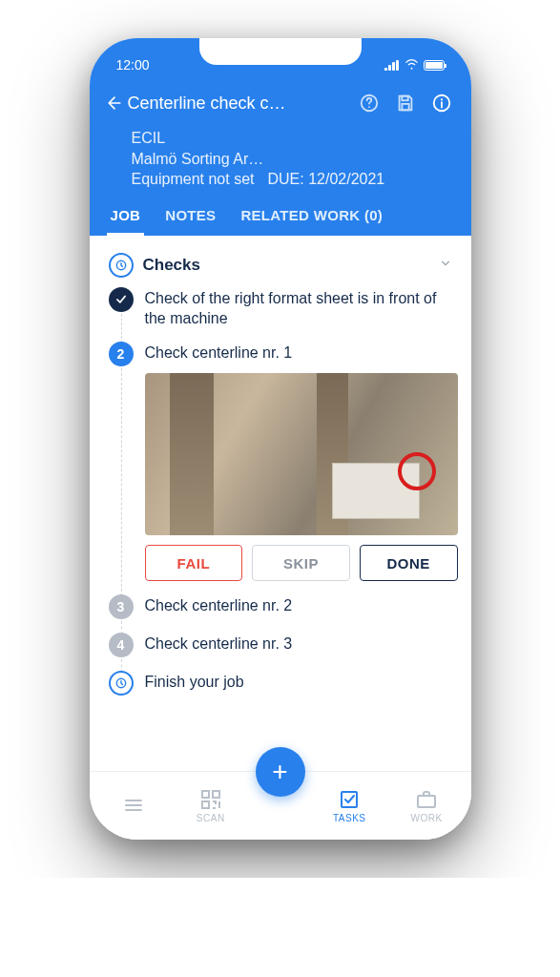 This screenshot has width=560, height=977. I want to click on tab-notes: NOTES, so click(191, 217).